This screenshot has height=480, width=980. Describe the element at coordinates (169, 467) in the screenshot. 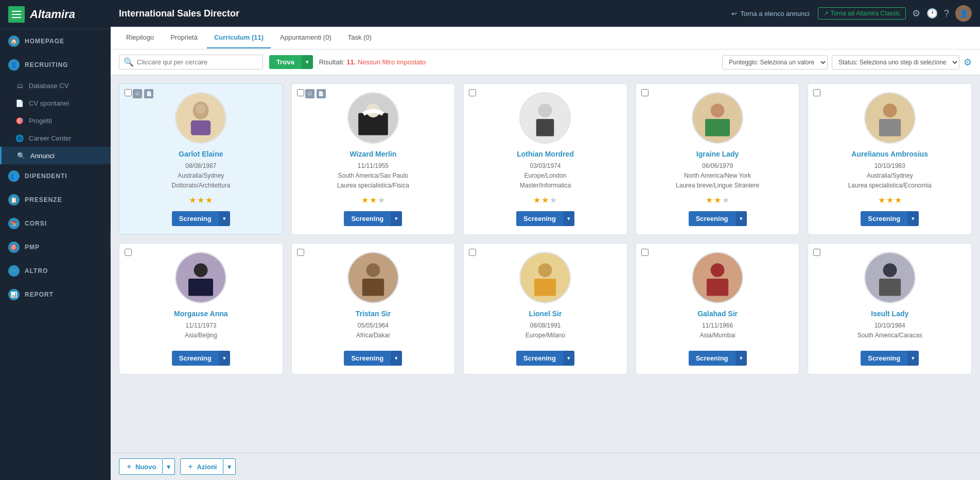

I see `nuovo-dropdown: ▾` at that location.